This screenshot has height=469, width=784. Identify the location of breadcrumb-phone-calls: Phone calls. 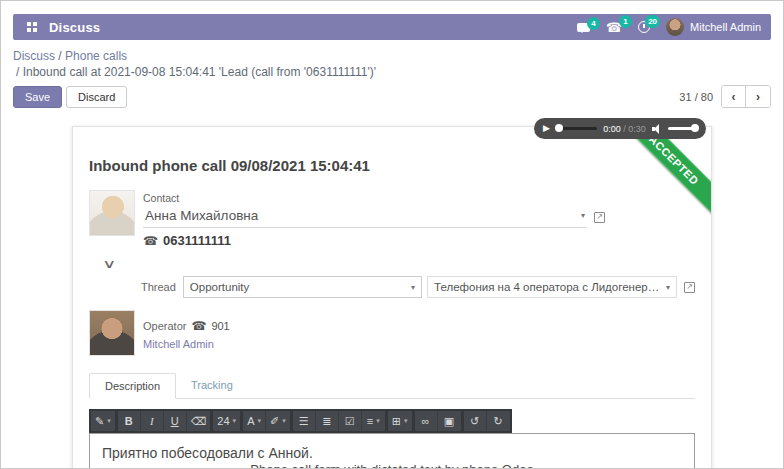
(96, 56).